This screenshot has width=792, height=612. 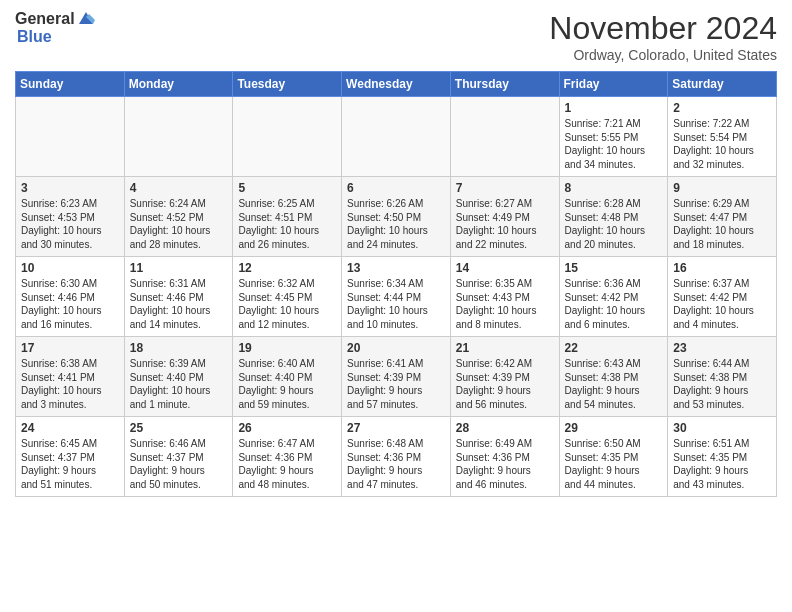 What do you see at coordinates (396, 217) in the screenshot?
I see `calendar-week-row: 3Sunrise: 6:23 AM Sunset: 4:53 PM Daylig…` at bounding box center [396, 217].